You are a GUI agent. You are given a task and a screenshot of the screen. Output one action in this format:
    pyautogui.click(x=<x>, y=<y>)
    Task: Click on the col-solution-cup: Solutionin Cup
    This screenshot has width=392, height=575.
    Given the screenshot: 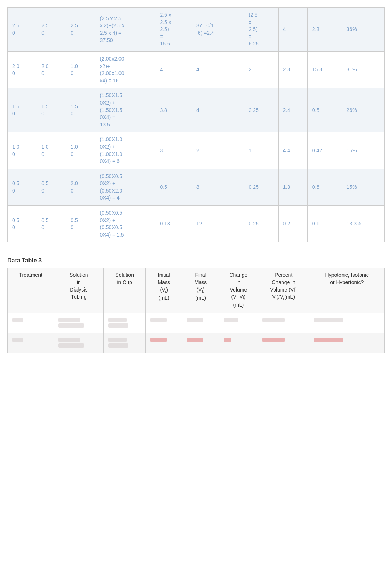 What is the action you would take?
    pyautogui.click(x=125, y=290)
    